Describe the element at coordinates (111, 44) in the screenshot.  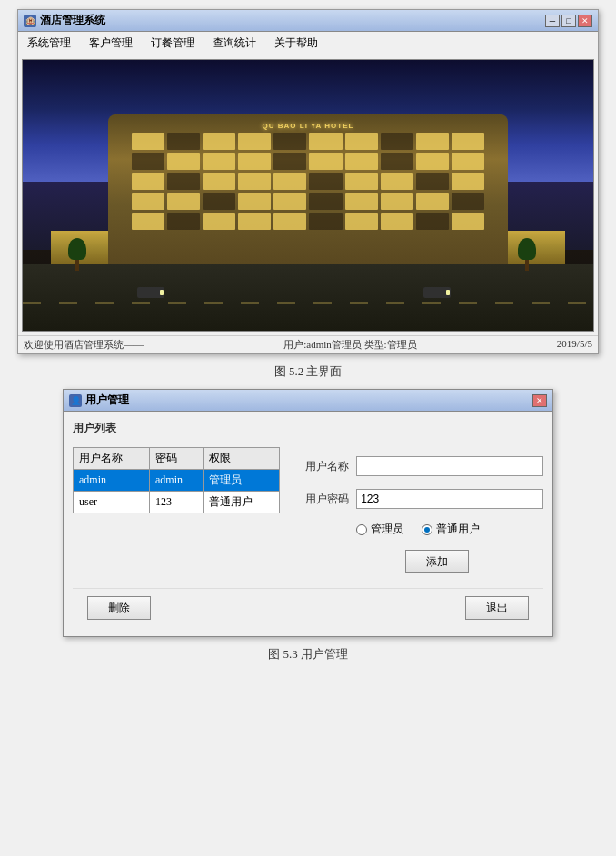
I see `menu-customer: 客户管理` at that location.